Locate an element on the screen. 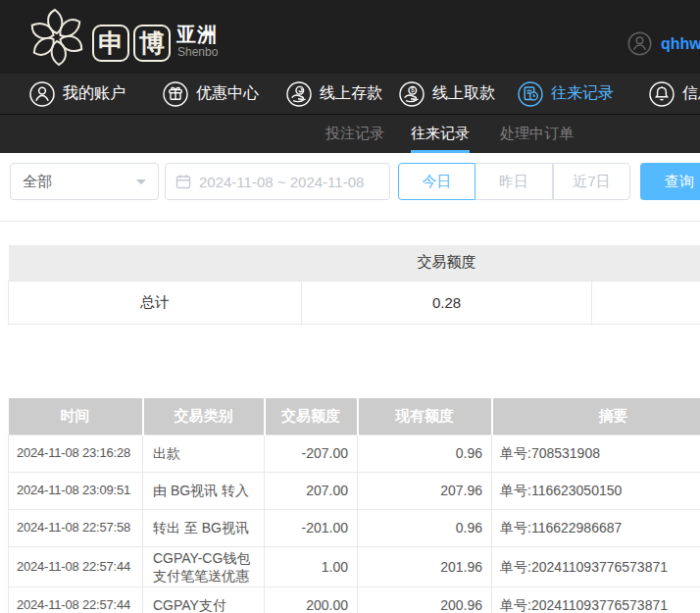  gift-icon is located at coordinates (175, 94).